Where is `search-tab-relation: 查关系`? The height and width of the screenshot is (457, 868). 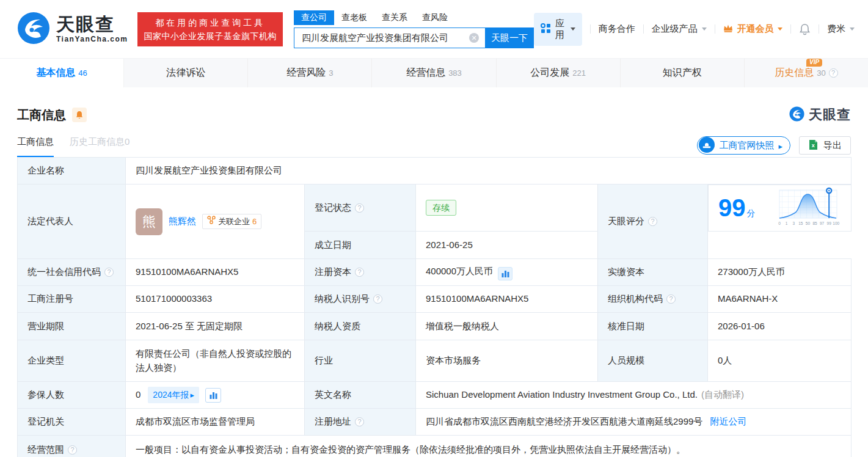 search-tab-relation: 查关系 is located at coordinates (395, 18).